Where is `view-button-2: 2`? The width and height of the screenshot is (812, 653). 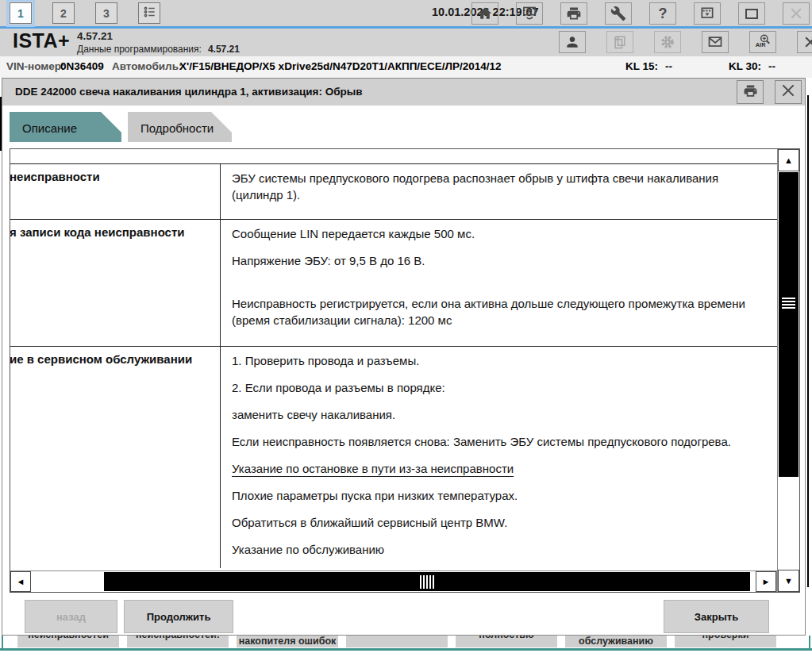
view-button-2: 2 is located at coordinates (63, 13).